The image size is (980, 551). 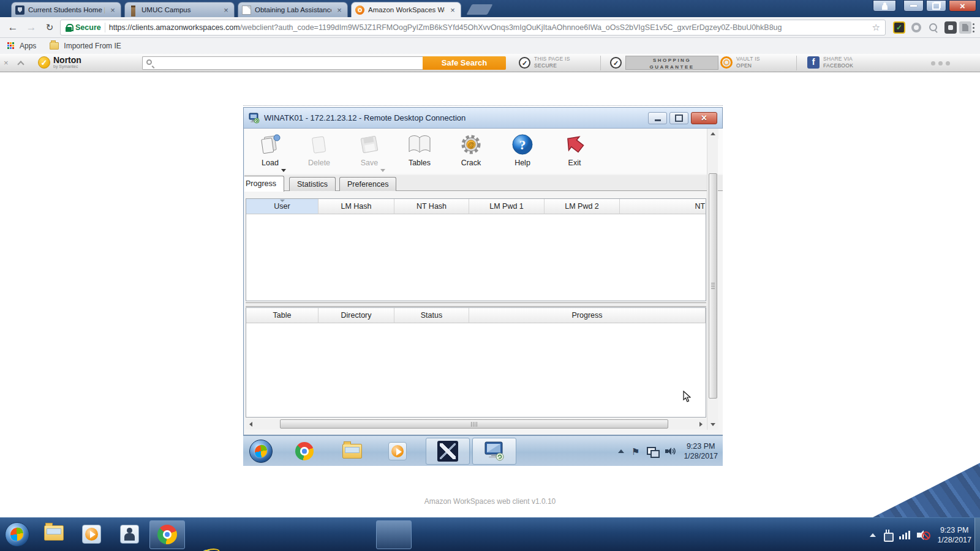 I want to click on secure-label: Secure, so click(x=88, y=28).